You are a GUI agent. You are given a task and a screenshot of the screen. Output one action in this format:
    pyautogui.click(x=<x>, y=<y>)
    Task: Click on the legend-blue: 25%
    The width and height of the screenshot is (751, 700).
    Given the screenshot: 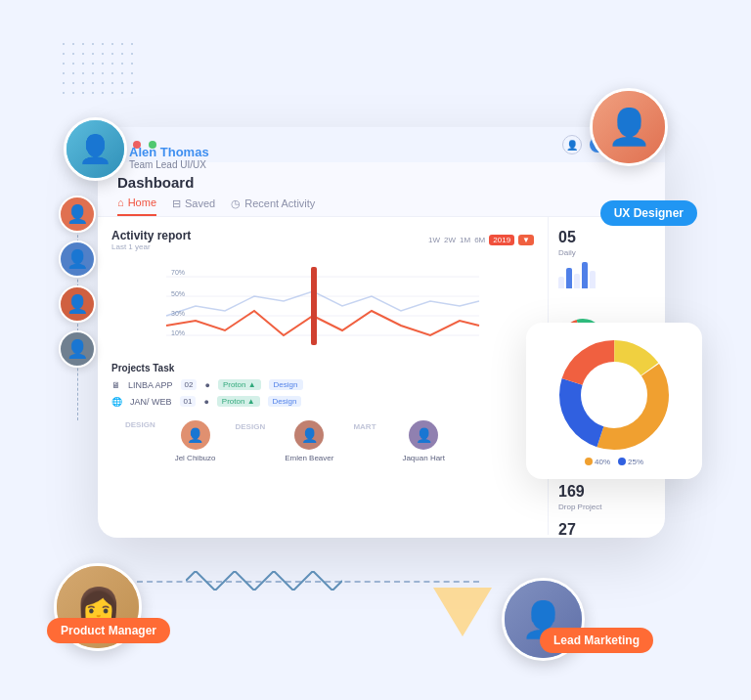 What is the action you would take?
    pyautogui.click(x=631, y=461)
    